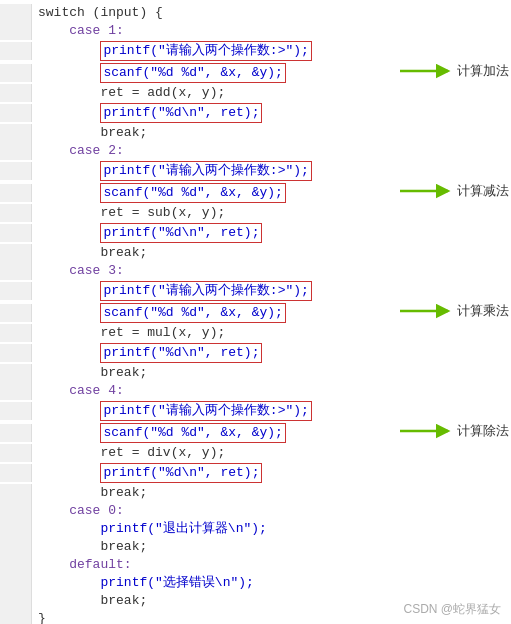 The height and width of the screenshot is (624, 511). I want to click on code-line: case 1:, so click(256, 31).